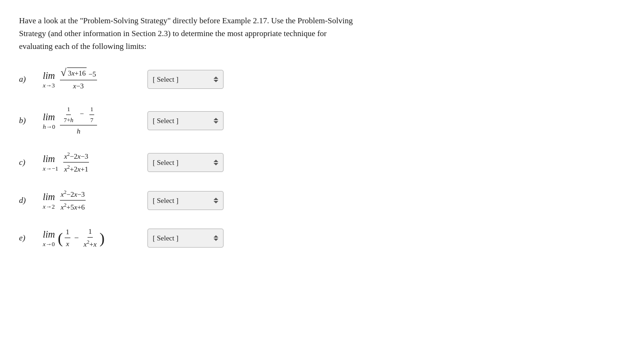 Image resolution: width=644 pixels, height=364 pixels. Describe the element at coordinates (216, 163) in the screenshot. I see `select-arrow-c` at that location.